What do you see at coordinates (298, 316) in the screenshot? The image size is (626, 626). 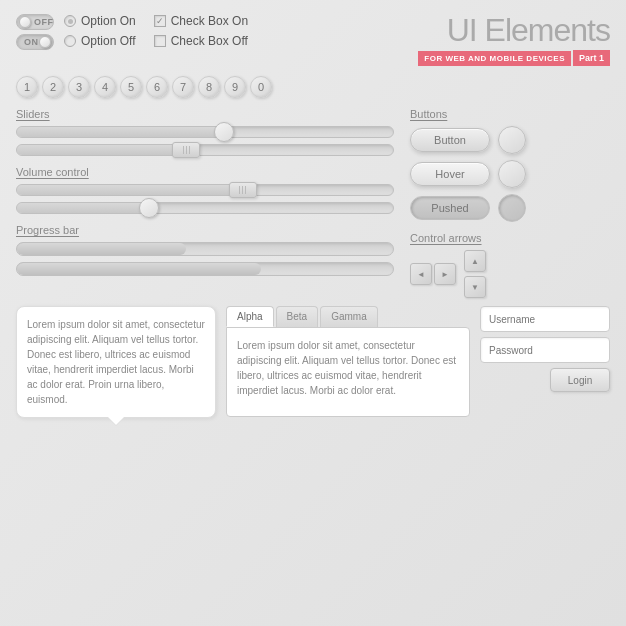 I see `tab-beta: Beta` at bounding box center [298, 316].